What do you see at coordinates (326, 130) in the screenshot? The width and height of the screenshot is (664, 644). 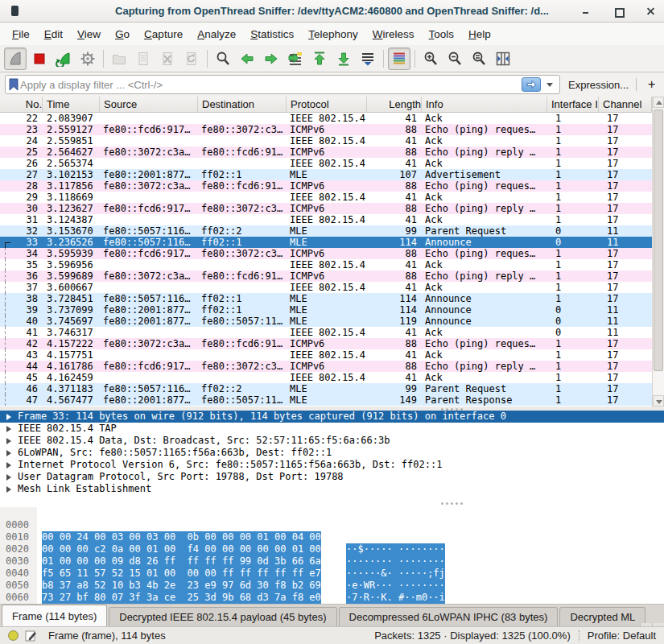 I see `table-row: 23 2.559127 fe80::fcd6:917… fe80::3072:c…` at bounding box center [326, 130].